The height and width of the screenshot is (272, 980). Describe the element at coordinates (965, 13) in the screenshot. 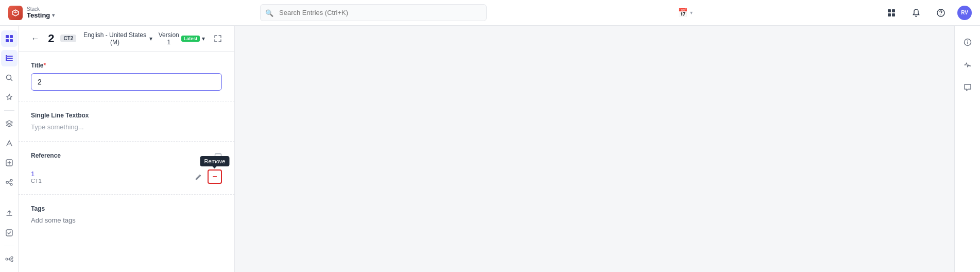

I see `avatar: RV` at that location.